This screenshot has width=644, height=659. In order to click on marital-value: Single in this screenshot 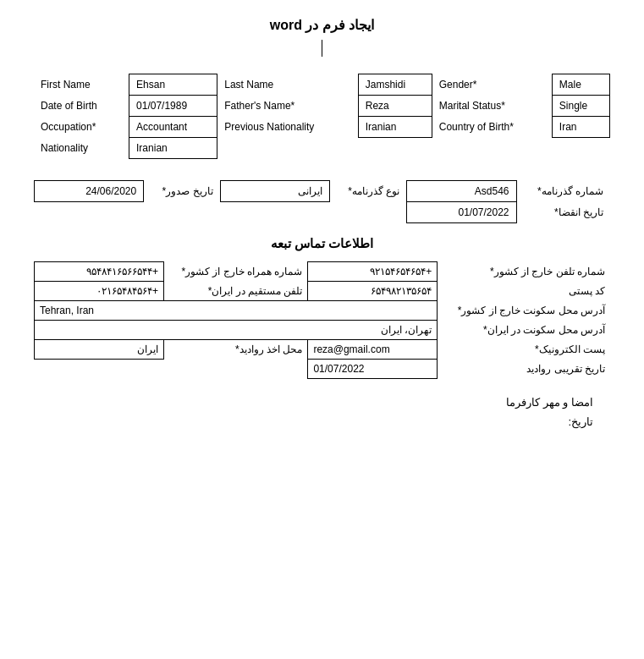, I will do `click(581, 107)`.